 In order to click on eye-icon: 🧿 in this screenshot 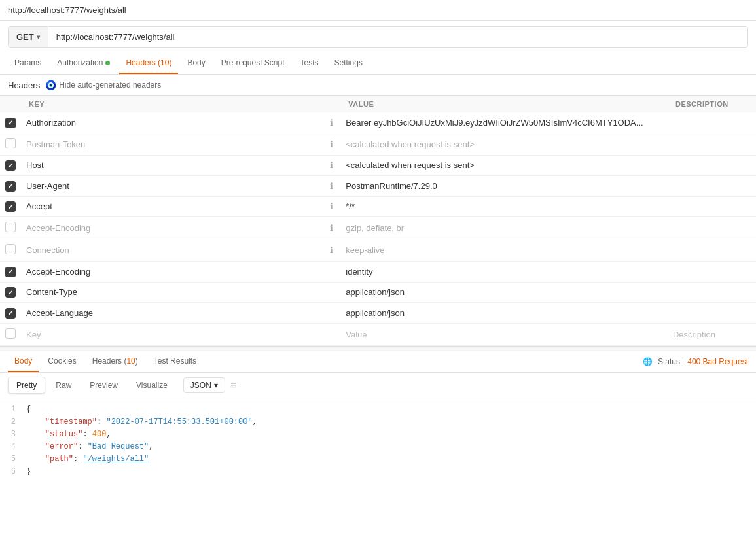, I will do `click(51, 85)`.